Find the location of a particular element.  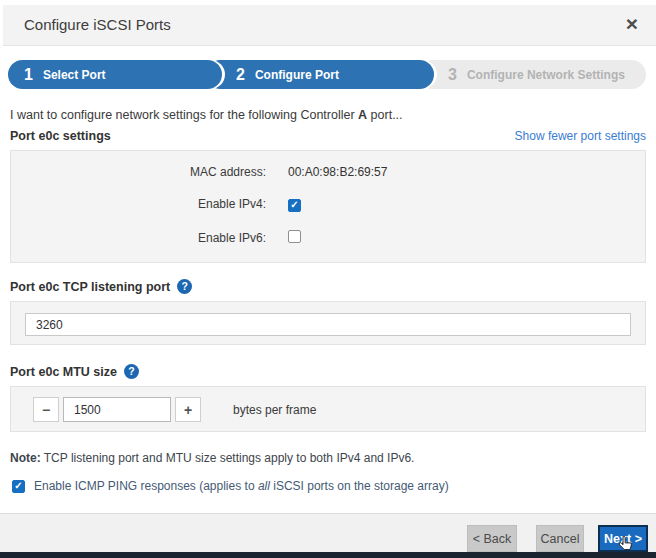

mtu-panel: − + bytes per frame is located at coordinates (328, 409).